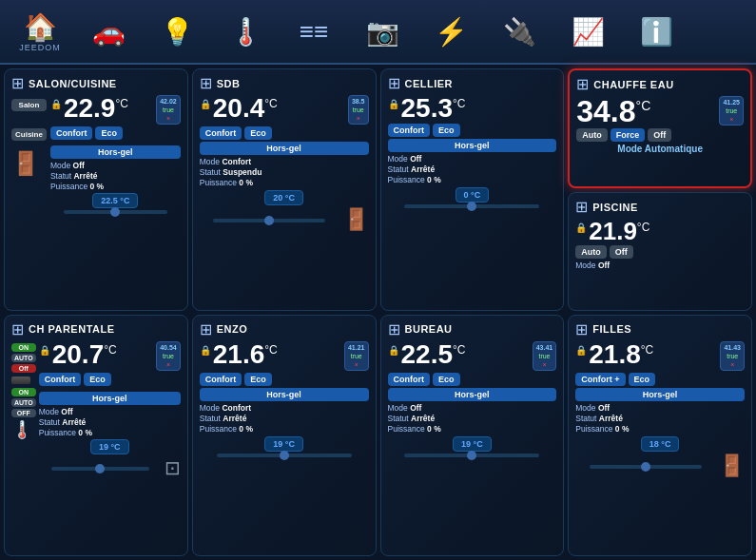  Describe the element at coordinates (40, 32) in the screenshot. I see `logo: 🏠 JEEDOM` at that location.